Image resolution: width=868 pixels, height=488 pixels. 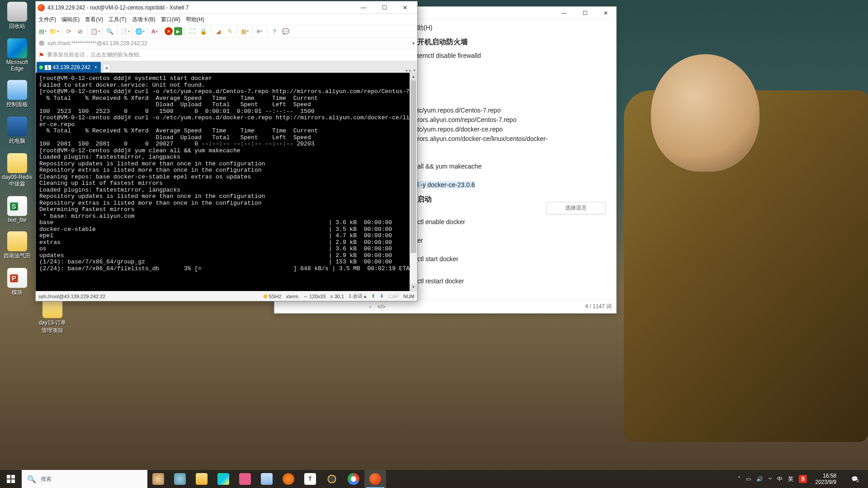 What do you see at coordinates (218, 31) in the screenshot?
I see `tool1-button: ◢` at bounding box center [218, 31].